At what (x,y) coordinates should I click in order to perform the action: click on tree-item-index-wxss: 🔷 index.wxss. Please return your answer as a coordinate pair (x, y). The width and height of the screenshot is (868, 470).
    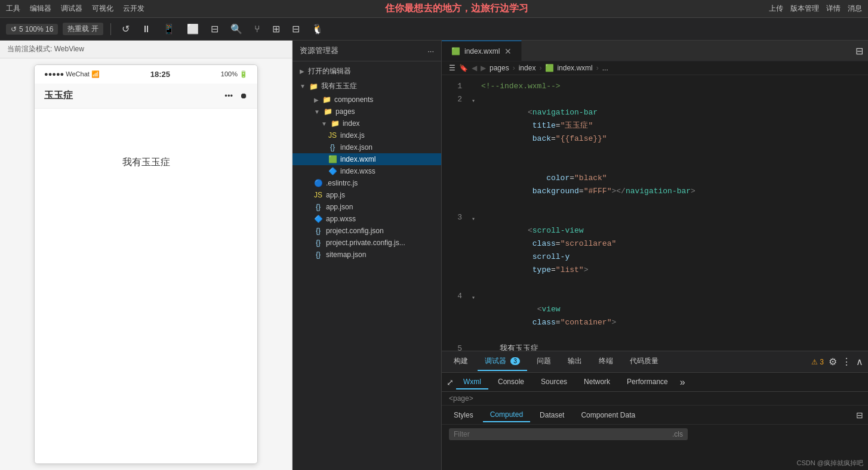
    Looking at the image, I should click on (367, 171).